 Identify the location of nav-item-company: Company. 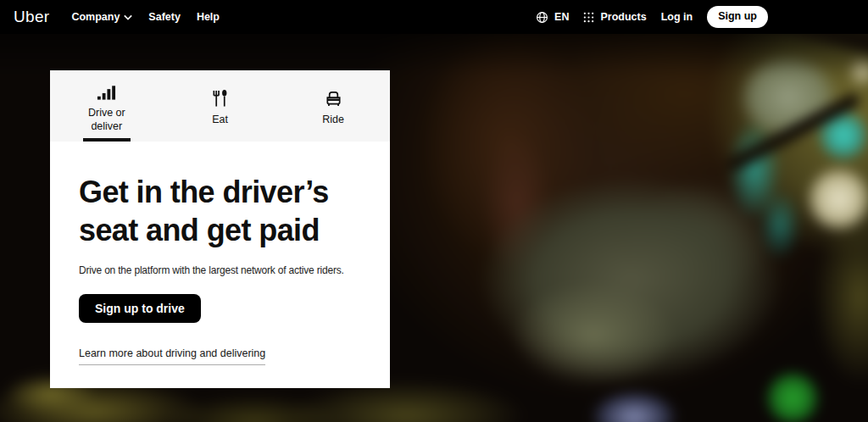
(102, 17).